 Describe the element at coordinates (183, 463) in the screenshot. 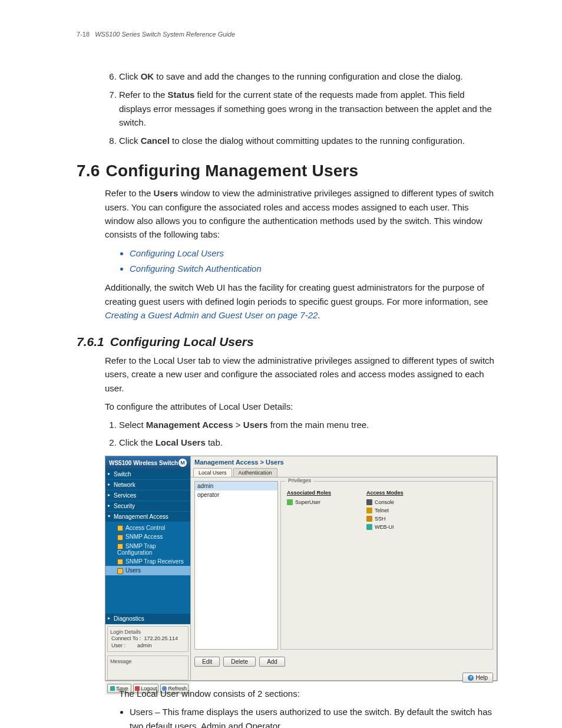

I see `motorola-logo-icon: M` at that location.